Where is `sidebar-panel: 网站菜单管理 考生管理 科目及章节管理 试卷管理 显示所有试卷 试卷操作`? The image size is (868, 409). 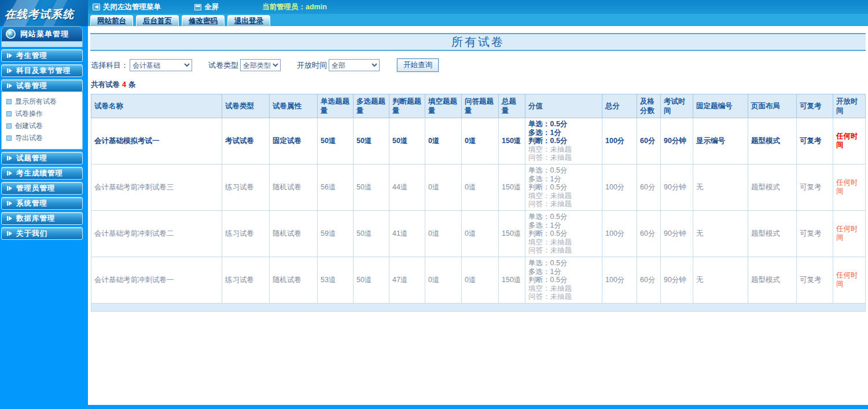
sidebar-panel: 网站菜单管理 考生管理 科目及章节管理 试卷管理 显示所有试卷 试卷操作 is located at coordinates (42, 133).